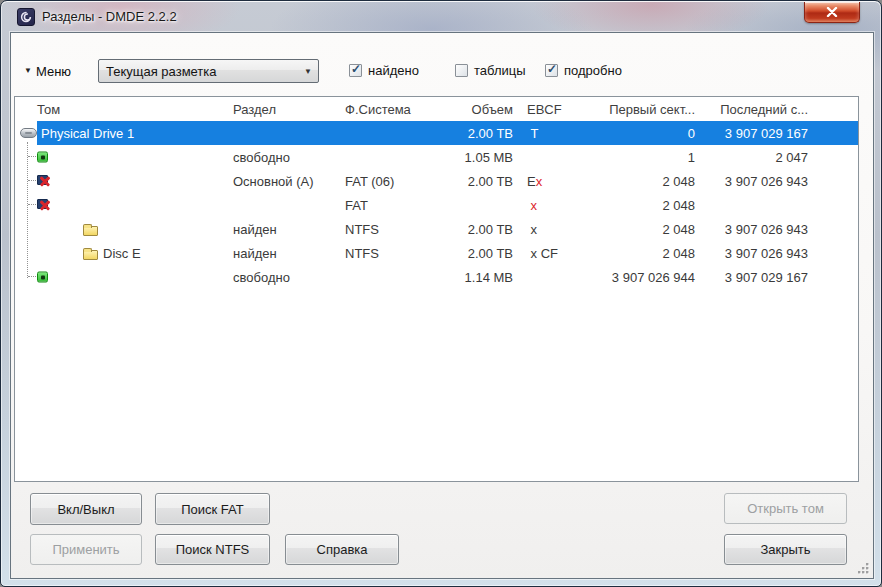 The width and height of the screenshot is (882, 587). I want to click on table-row: FAT x 2 048, so click(436, 205).